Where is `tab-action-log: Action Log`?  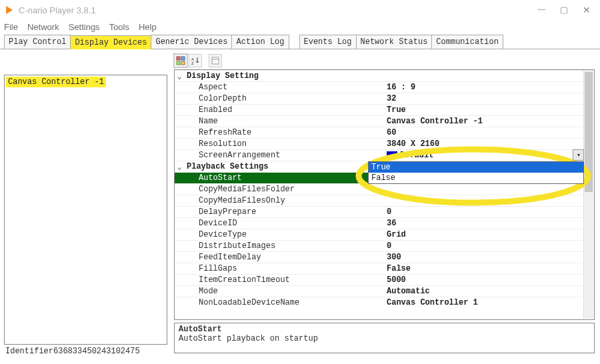 tab-action-log: Action Log is located at coordinates (260, 41).